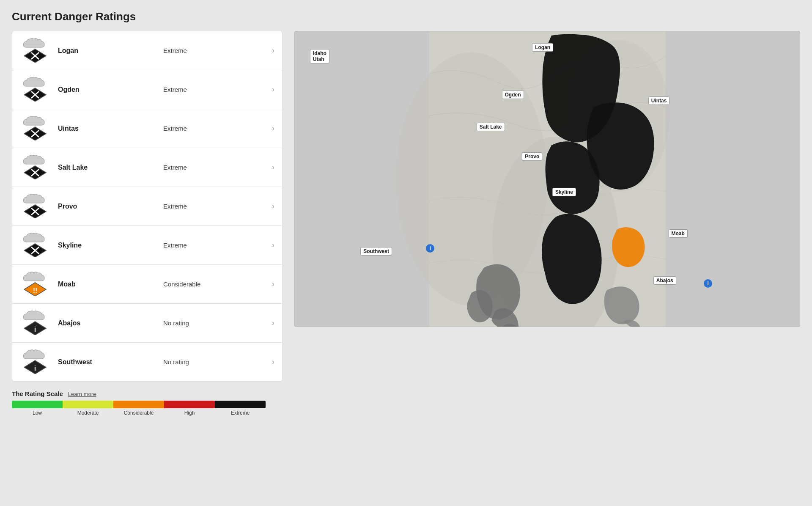  Describe the element at coordinates (273, 323) in the screenshot. I see `chevron-icon-abajos: ›` at that location.